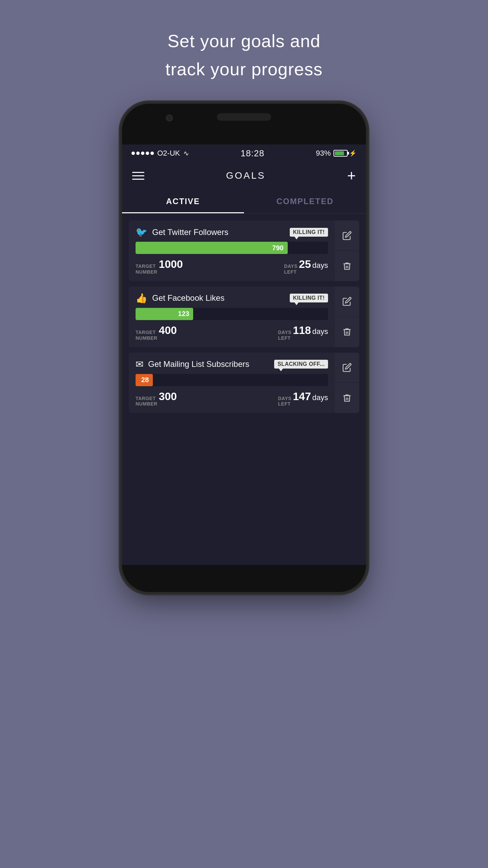 The width and height of the screenshot is (488, 868). I want to click on target-stat: TARGET NUMBER 400, so click(156, 333).